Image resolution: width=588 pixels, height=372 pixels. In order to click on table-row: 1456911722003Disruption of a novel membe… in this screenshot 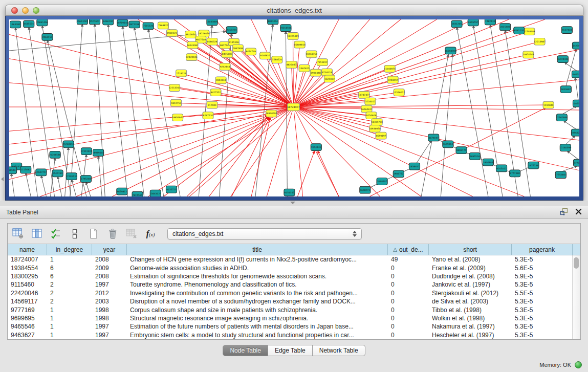, I will do `click(290, 301)`.